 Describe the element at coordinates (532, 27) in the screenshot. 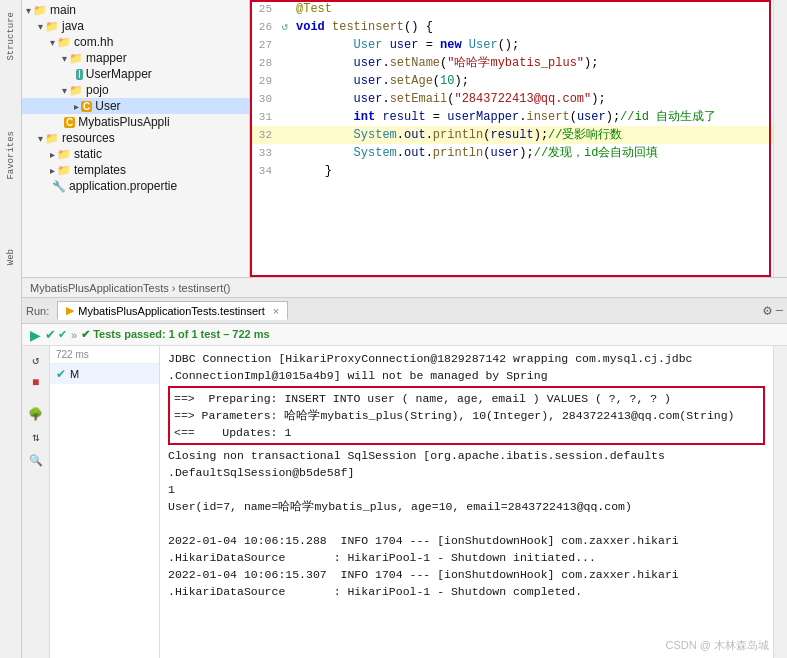

I see `line-content: void testinsert() {` at that location.